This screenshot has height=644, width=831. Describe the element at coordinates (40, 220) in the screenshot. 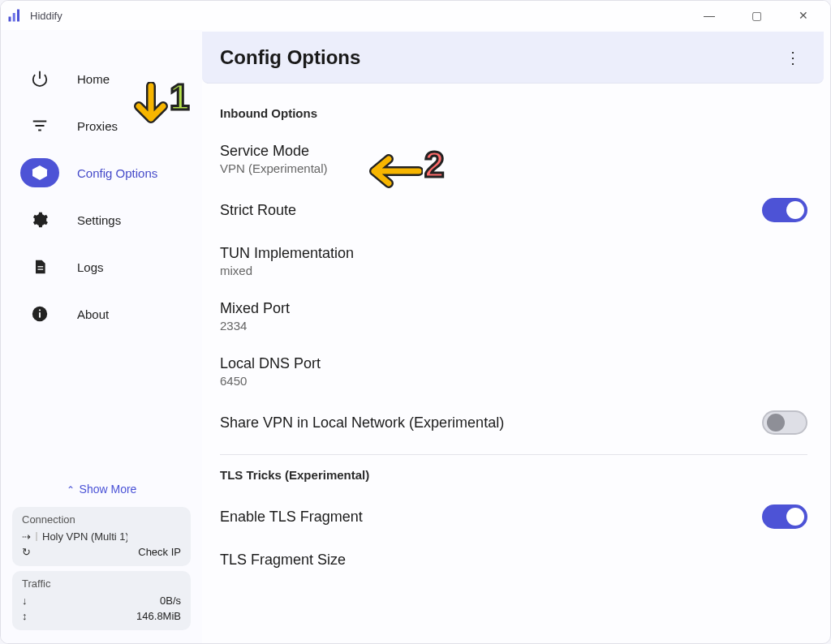

I see `gear-icon` at that location.